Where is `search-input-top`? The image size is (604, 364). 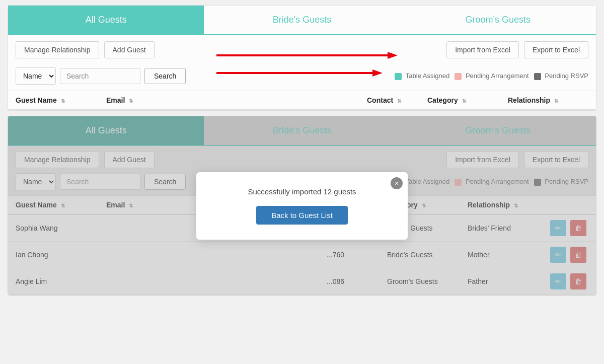 search-input-top is located at coordinates (100, 76).